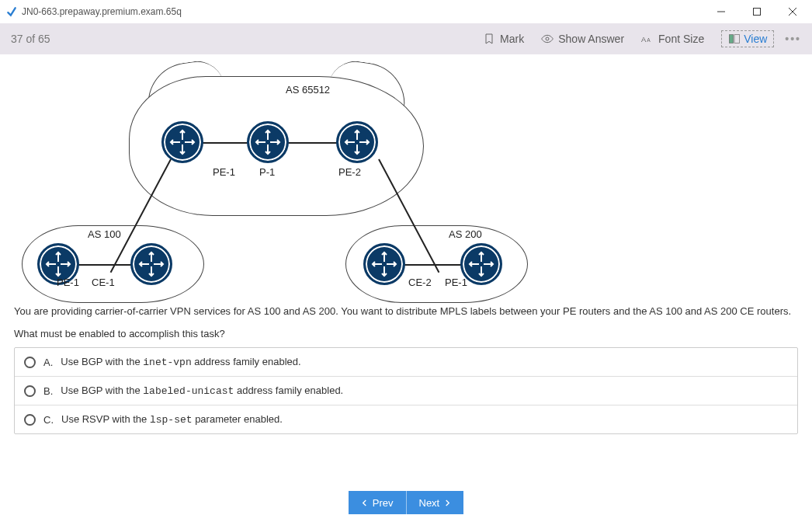 Image resolution: width=812 pixels, height=522 pixels. Describe the element at coordinates (420, 283) in the screenshot. I see `router-label: CE-2` at that location.